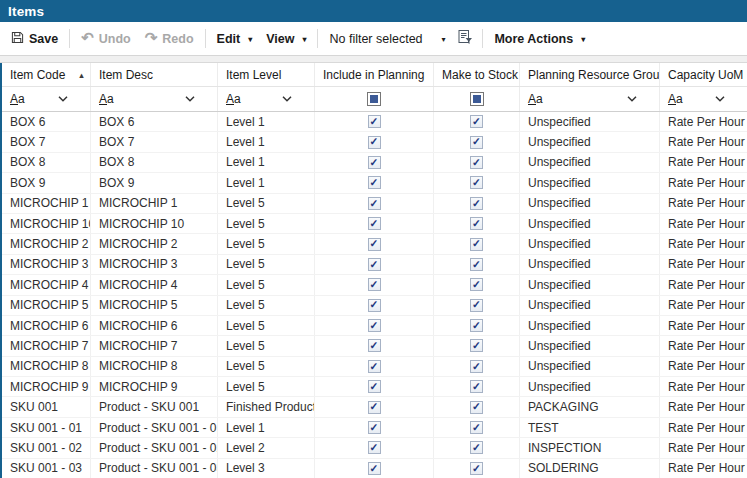 The width and height of the screenshot is (747, 478). What do you see at coordinates (46, 142) in the screenshot?
I see `cell-item-code: BOX 7` at bounding box center [46, 142].